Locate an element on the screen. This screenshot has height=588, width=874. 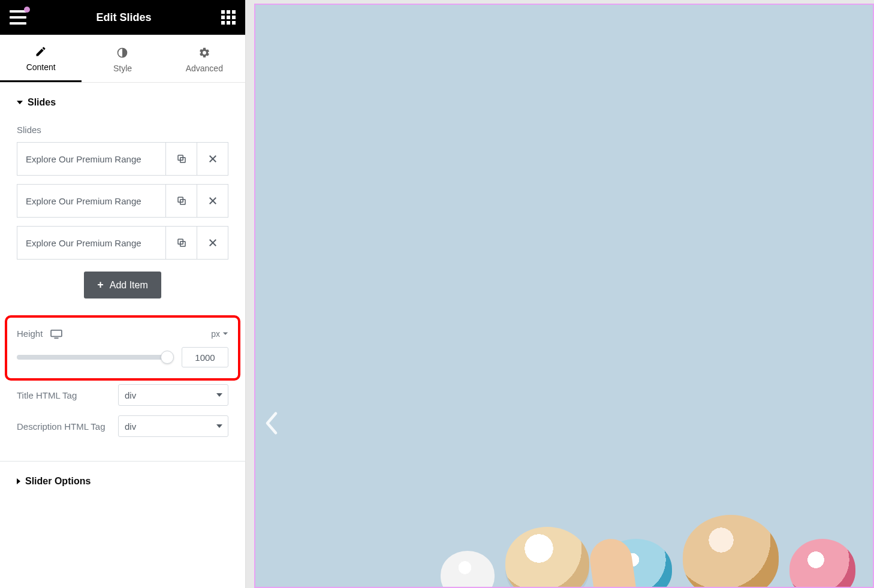
contrast-icon is located at coordinates (122, 53).